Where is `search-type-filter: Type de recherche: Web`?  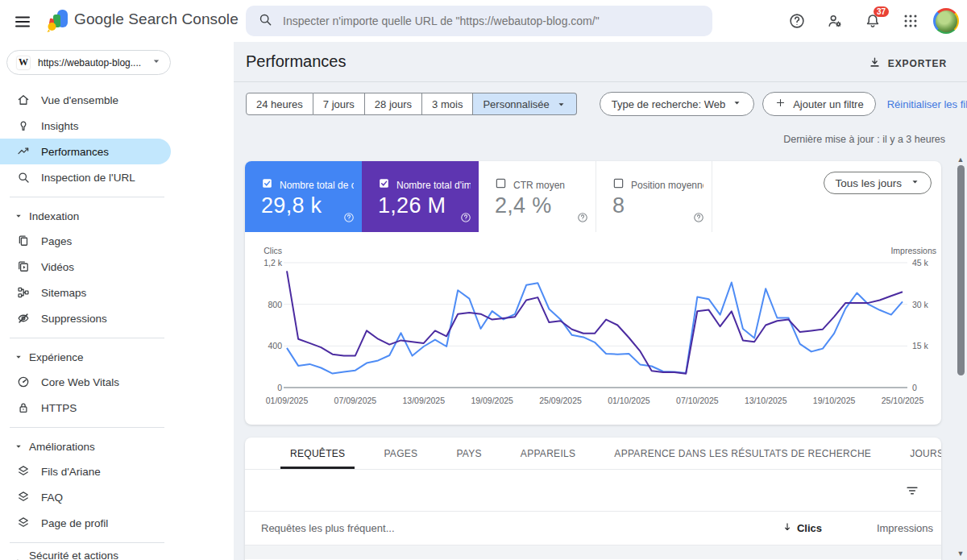 search-type-filter: Type de recherche: Web is located at coordinates (677, 104).